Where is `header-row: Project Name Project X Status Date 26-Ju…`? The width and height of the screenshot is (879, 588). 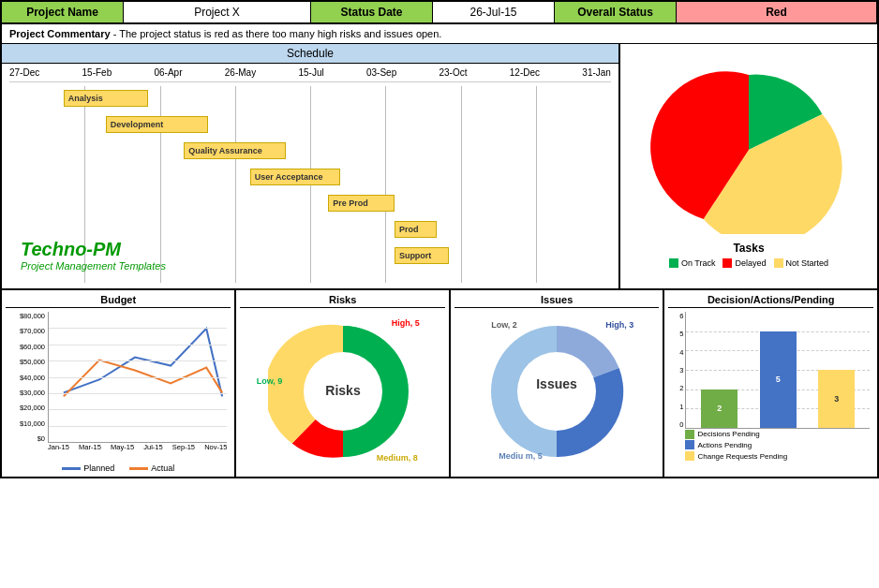 header-row: Project Name Project X Status Date 26-Ju… is located at coordinates (440, 13).